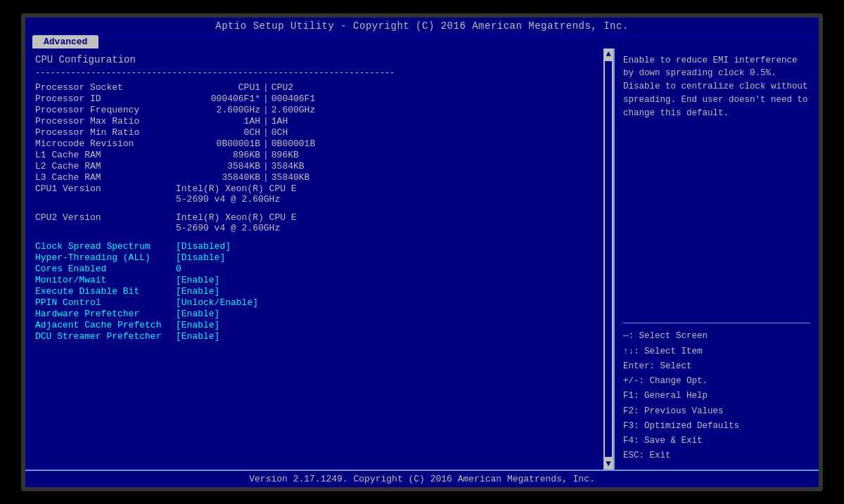  I want to click on row-processor-freq: Processor Frequency 2.600GHz | 2.600GHz, so click(319, 110).